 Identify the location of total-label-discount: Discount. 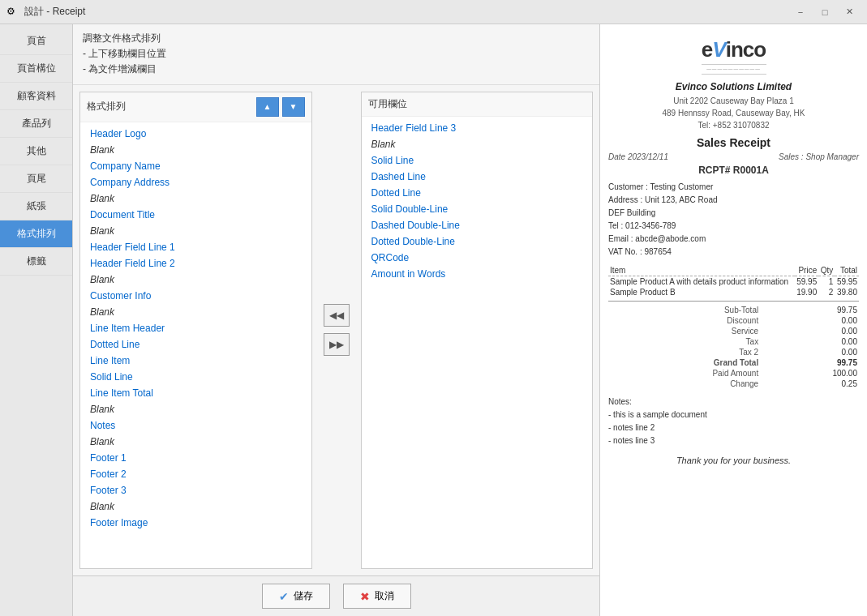
(686, 321).